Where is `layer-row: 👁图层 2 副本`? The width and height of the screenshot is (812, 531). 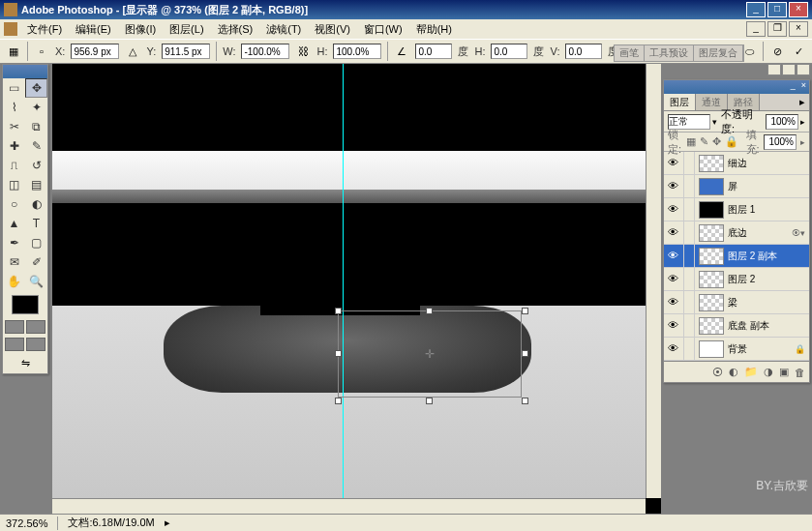
layer-row: 👁图层 2 副本 is located at coordinates (737, 256).